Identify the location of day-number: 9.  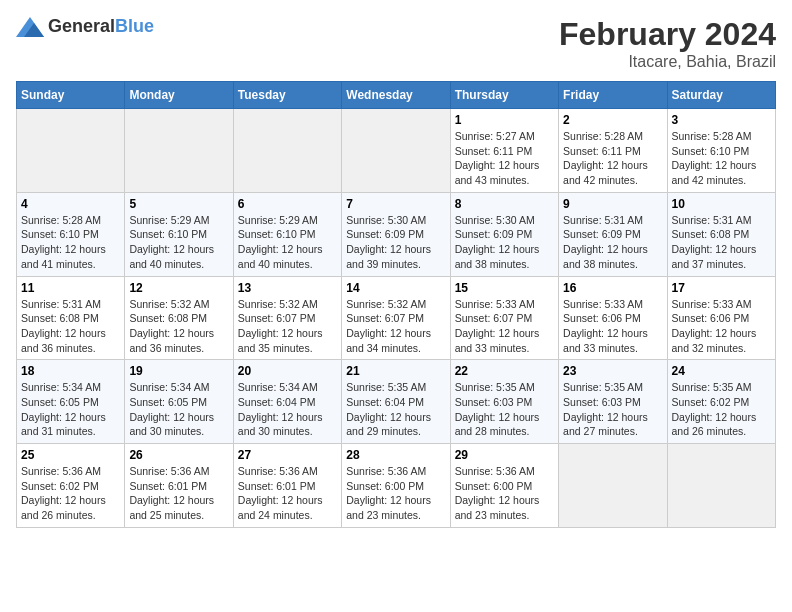
(612, 204).